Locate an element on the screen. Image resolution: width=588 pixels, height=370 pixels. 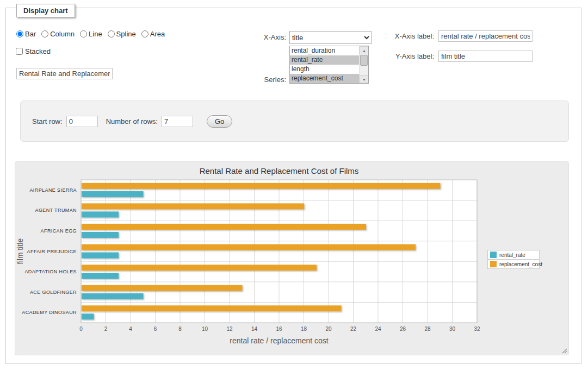
series-option-rental-duration: rental_duration is located at coordinates (329, 51).